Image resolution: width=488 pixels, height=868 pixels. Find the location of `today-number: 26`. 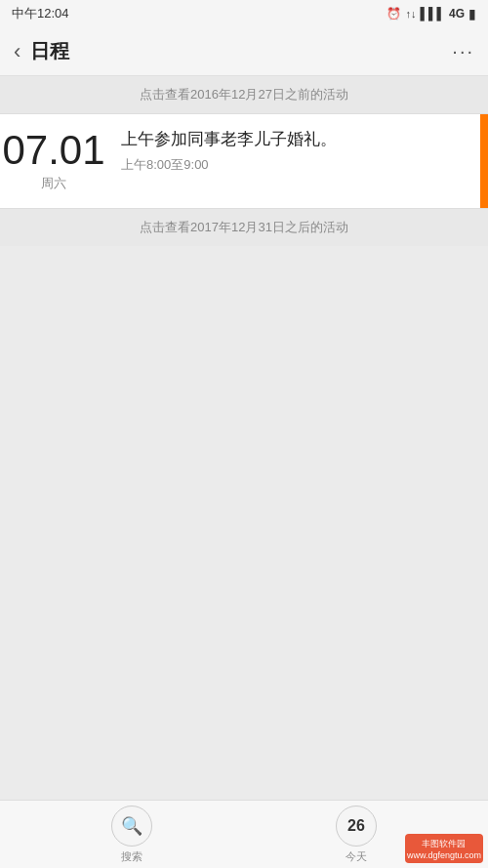

today-number: 26 is located at coordinates (356, 826).